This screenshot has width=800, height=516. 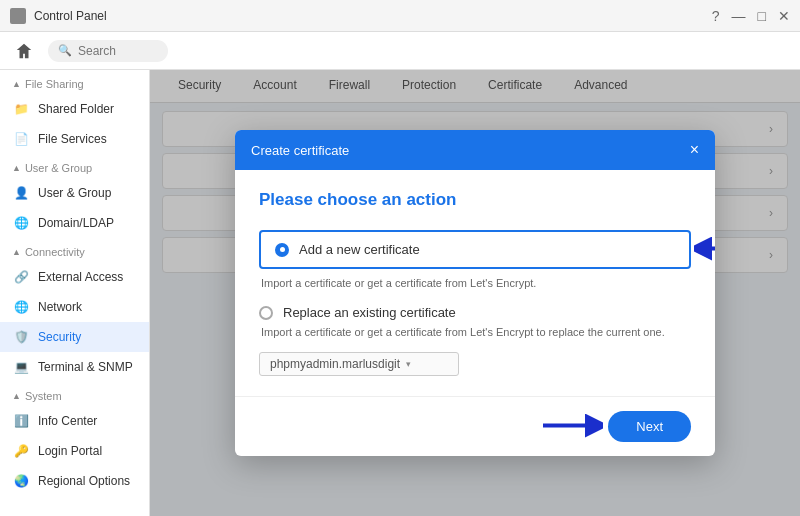 I want to click on close-window-button: ✕, so click(x=784, y=16).